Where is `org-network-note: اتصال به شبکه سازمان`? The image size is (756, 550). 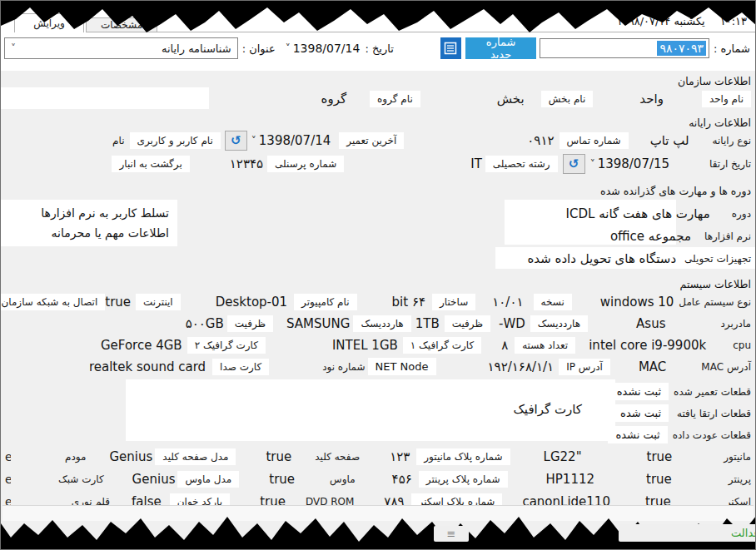
org-network-note: اتصال به شبکه سازمان is located at coordinates (52, 302).